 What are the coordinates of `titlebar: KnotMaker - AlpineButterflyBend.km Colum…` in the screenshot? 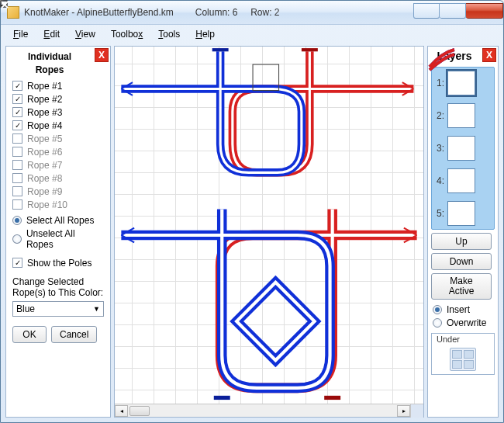 It's located at (252, 12).